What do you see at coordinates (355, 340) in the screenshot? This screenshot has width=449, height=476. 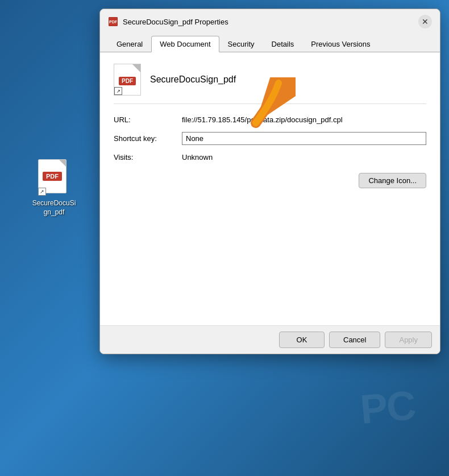 I see `cancel-button: Cancel` at bounding box center [355, 340].